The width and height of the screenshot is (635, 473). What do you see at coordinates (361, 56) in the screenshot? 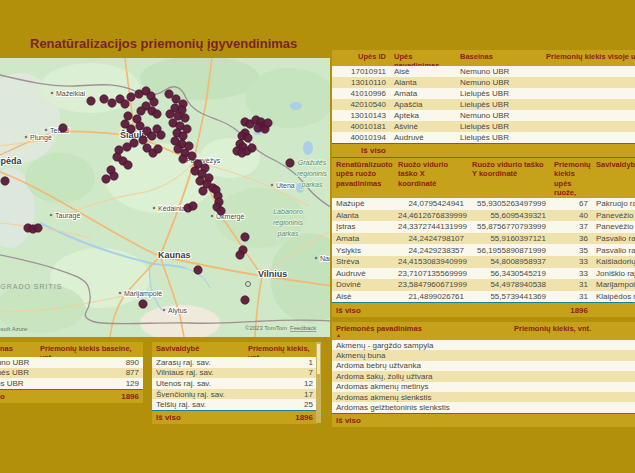
I see `column-header: Upės ID` at bounding box center [361, 56].